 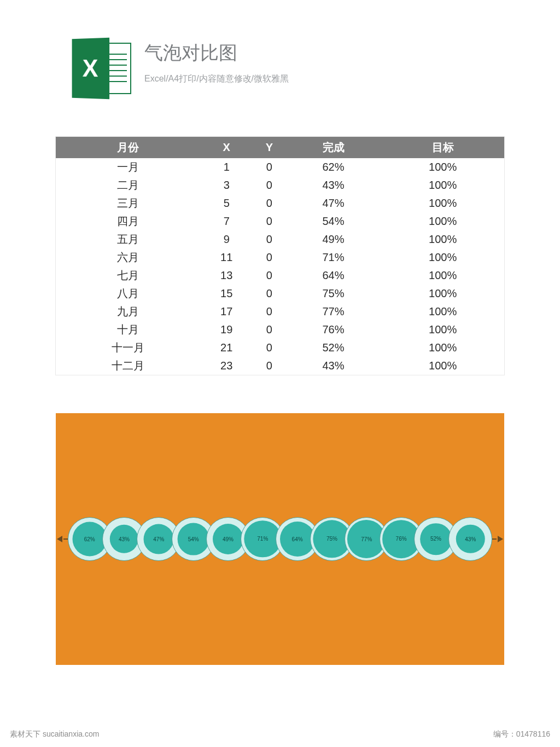 I want to click on cell-complete: 52%, so click(x=334, y=348).